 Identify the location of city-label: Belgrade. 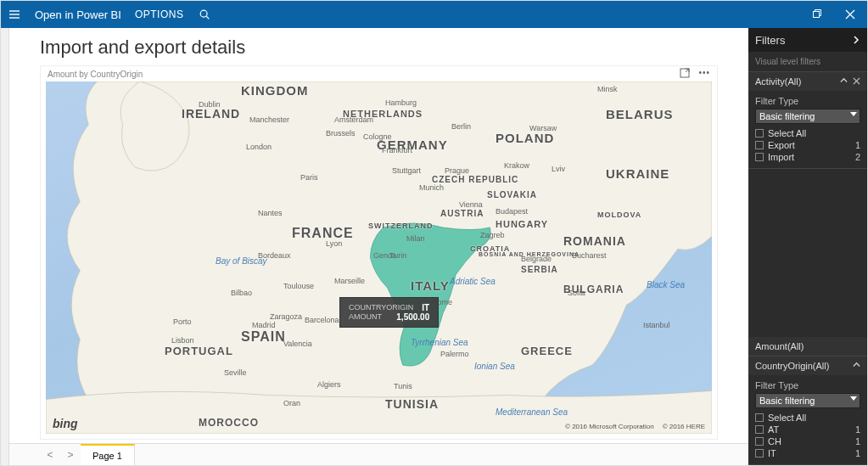
(536, 259).